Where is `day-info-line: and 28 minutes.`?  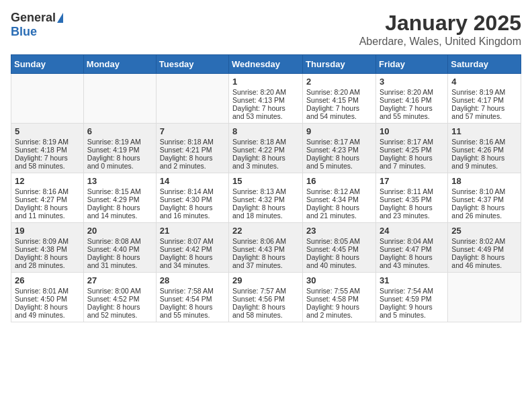
day-info-line: and 28 minutes. is located at coordinates (47, 265).